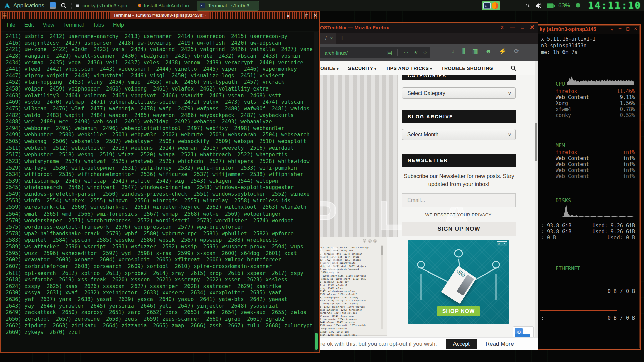  I want to click on conky-disks-label: DISKS, so click(564, 201).